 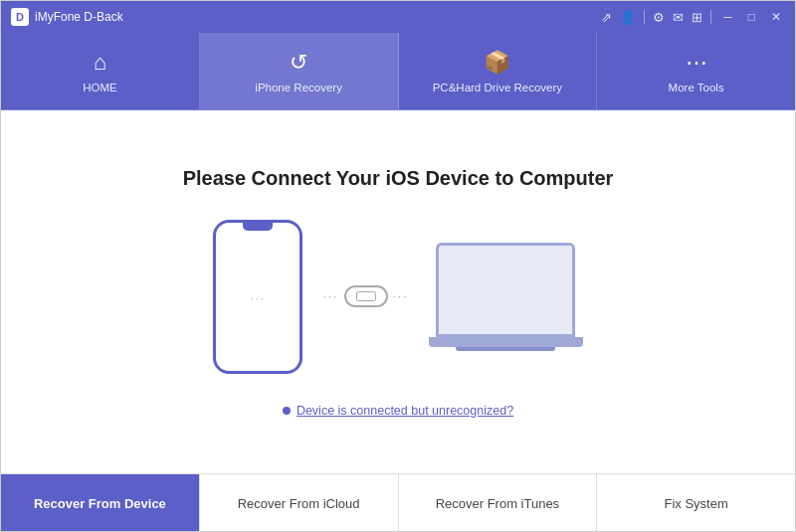 I want to click on usb-connector-icon, so click(x=366, y=296).